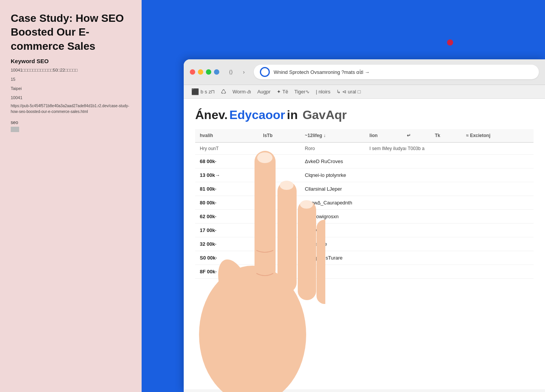  I want to click on table-row: 32 00k· Bory Eowerave, so click(364, 244).